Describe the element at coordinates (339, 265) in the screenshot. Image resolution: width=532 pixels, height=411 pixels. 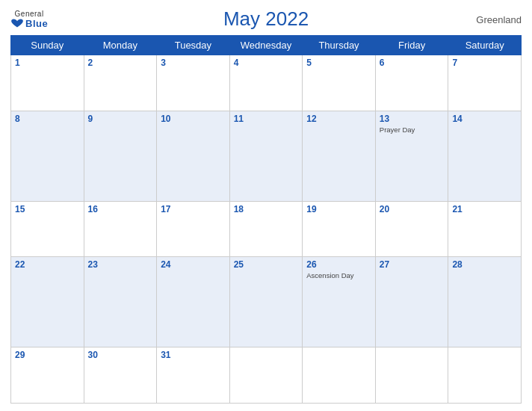
I see `day-number: 26` at that location.